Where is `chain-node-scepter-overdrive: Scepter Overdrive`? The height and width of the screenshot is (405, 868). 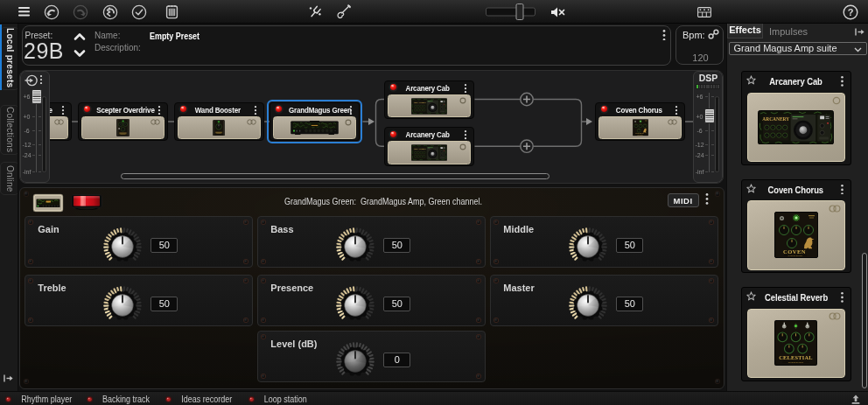
chain-node-scepter-overdrive: Scepter Overdrive is located at coordinates (122, 122).